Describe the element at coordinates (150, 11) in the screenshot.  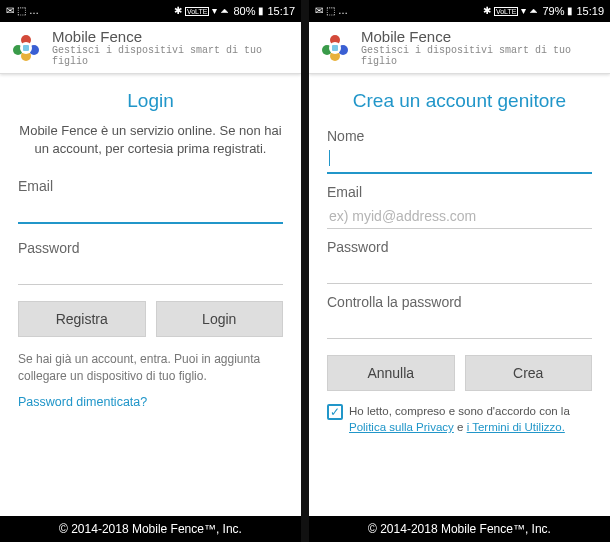
I see `status-bar: ✉ ⬚ … ✱ VoLTE ▾ ⏶ 80% ▮ 15:17` at that location.